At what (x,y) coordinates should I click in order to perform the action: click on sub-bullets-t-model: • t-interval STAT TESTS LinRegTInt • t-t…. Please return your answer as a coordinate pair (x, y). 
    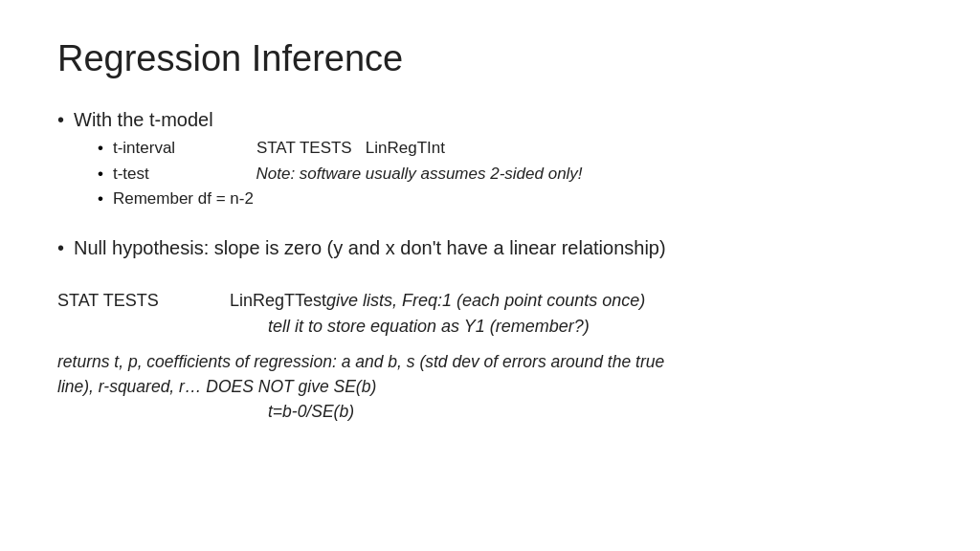
    Looking at the image, I should click on (510, 174).